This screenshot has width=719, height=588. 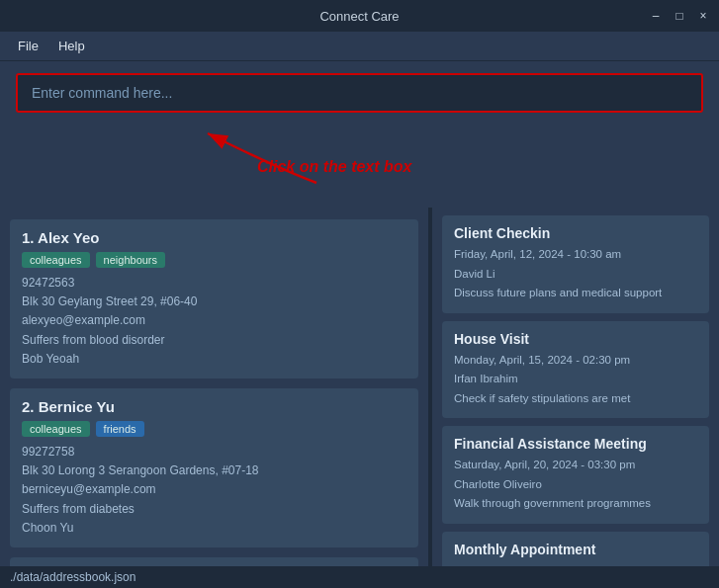 What do you see at coordinates (214, 260) in the screenshot?
I see `contact-tags: colleaguesneighbours` at bounding box center [214, 260].